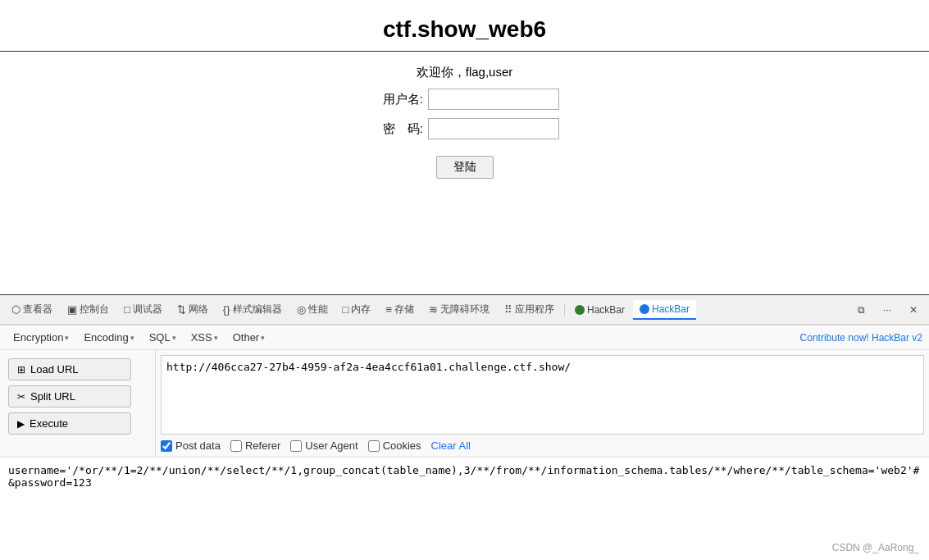 The image size is (929, 560). What do you see at coordinates (644, 309) in the screenshot?
I see `hackbar2-dot-icon` at bounding box center [644, 309].